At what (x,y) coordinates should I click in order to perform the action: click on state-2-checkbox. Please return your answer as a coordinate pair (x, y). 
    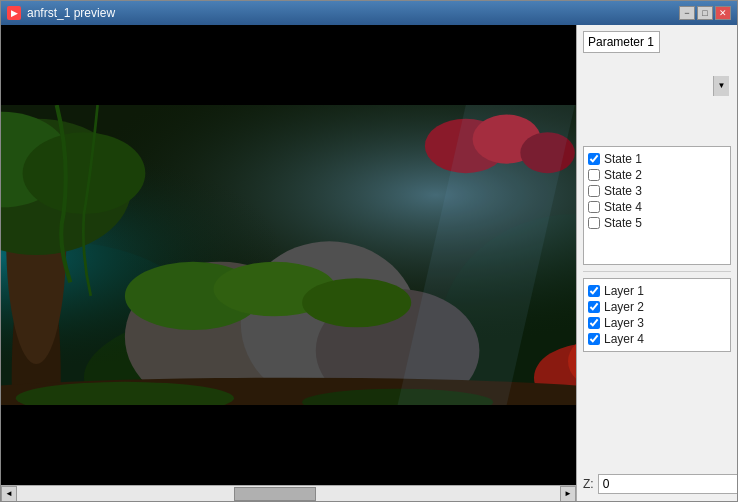
    Looking at the image, I should click on (594, 175).